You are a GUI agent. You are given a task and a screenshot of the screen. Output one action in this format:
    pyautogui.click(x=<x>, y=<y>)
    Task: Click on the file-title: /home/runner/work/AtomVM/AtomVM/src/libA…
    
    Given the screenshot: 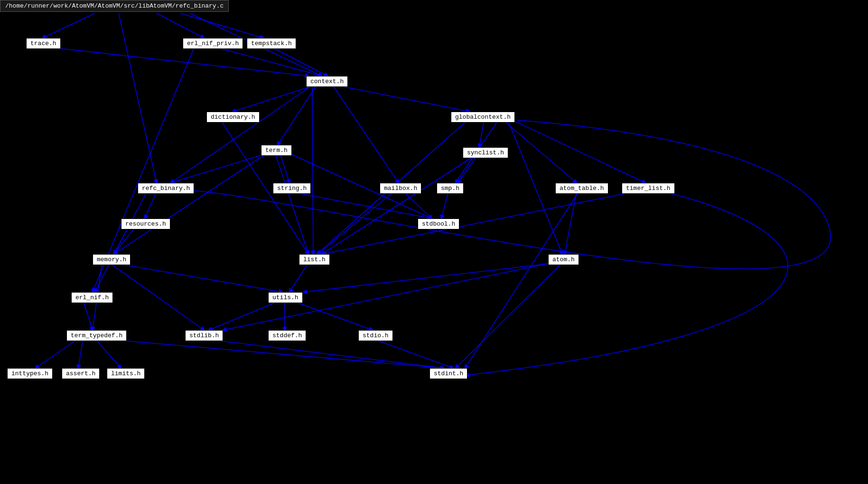 What is the action you would take?
    pyautogui.click(x=114, y=6)
    